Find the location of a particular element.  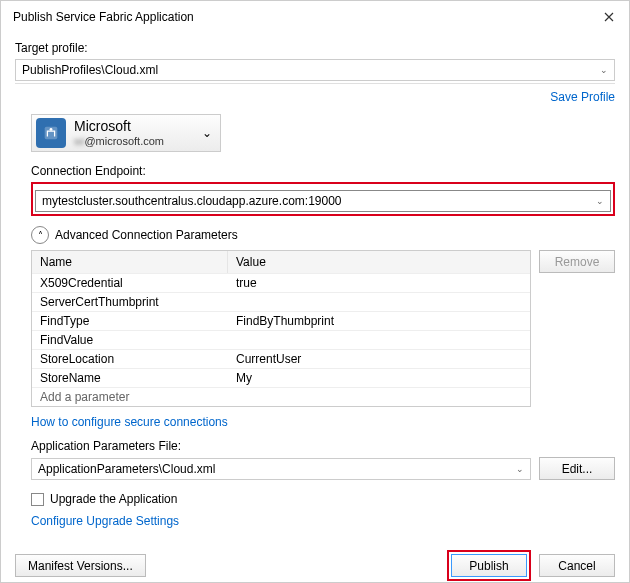

target-profile-dropdown: PublishProfiles\Cloud.xml ⌄ is located at coordinates (315, 70).